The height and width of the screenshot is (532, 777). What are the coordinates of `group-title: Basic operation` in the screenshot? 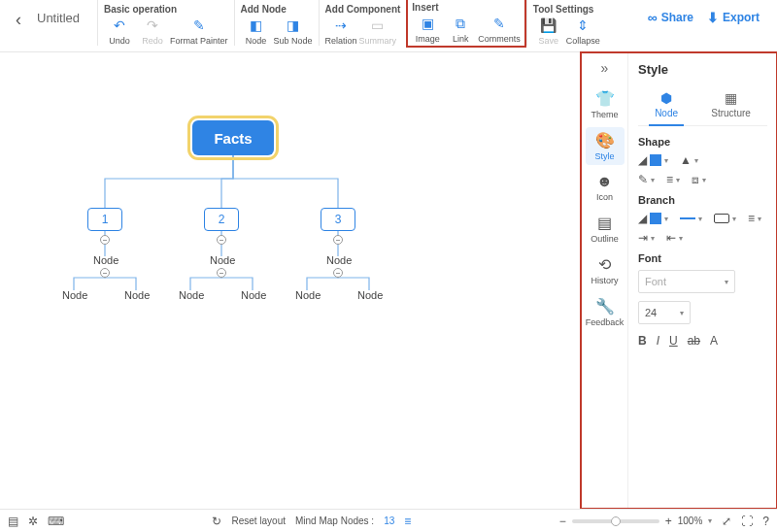 It's located at (166, 10).